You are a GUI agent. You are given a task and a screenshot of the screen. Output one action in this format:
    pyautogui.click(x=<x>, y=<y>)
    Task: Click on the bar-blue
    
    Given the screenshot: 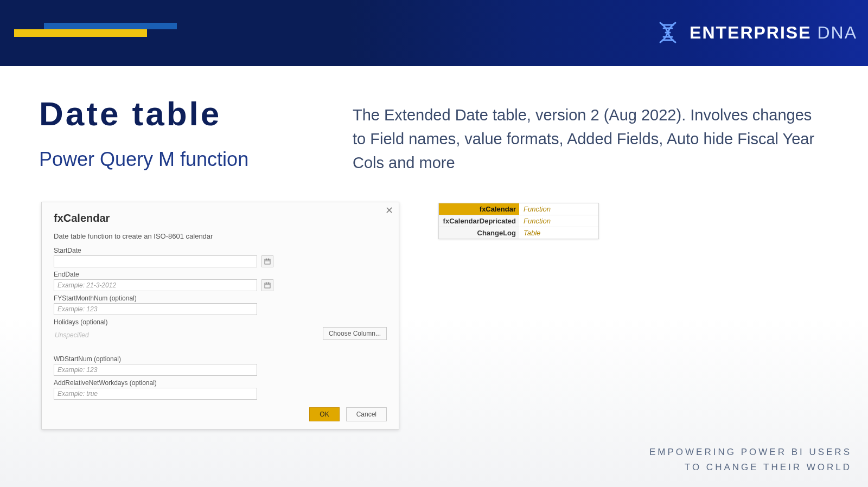 What is the action you would take?
    pyautogui.click(x=111, y=26)
    